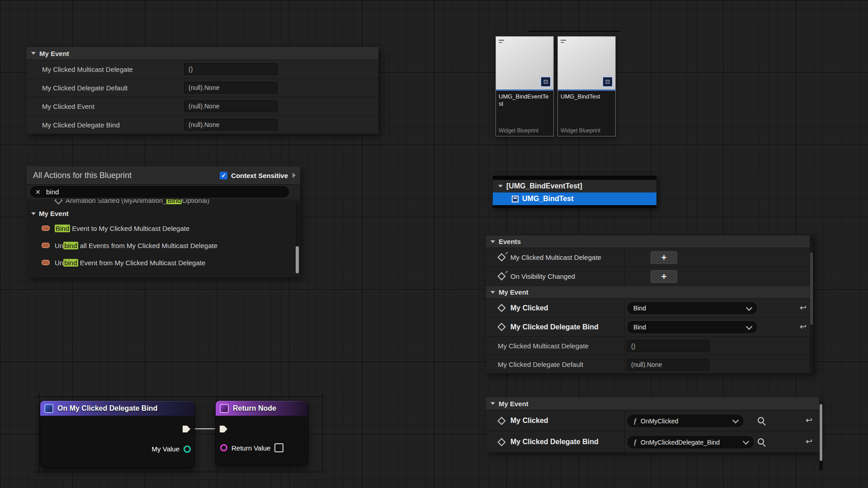  Describe the element at coordinates (659, 421) in the screenshot. I see `function-name: OnMyClicked` at that location.